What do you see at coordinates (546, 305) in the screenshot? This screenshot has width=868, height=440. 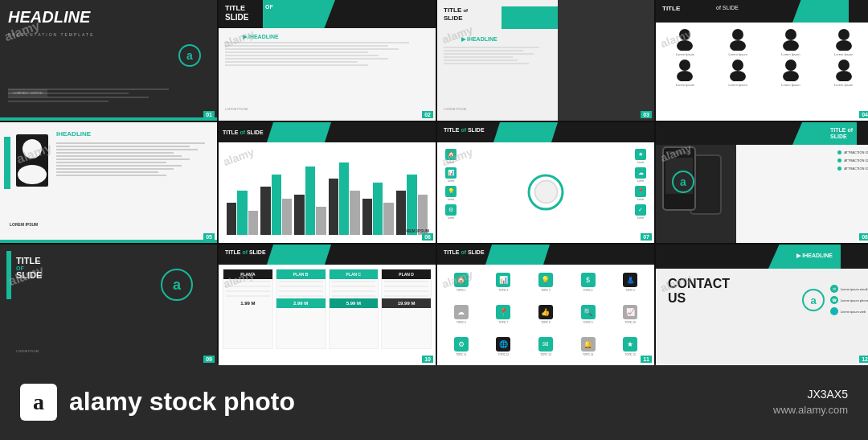 I see `slide-11: alamy TITLE of SLIDE 🏠TOPIC 1 📊TOPIC 2 💡…` at bounding box center [546, 305].